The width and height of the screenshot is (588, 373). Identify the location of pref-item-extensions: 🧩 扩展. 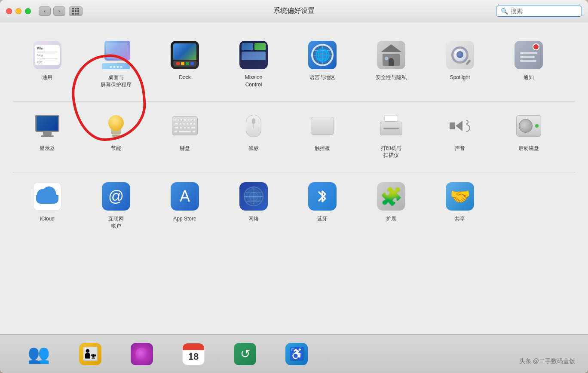
(391, 205).